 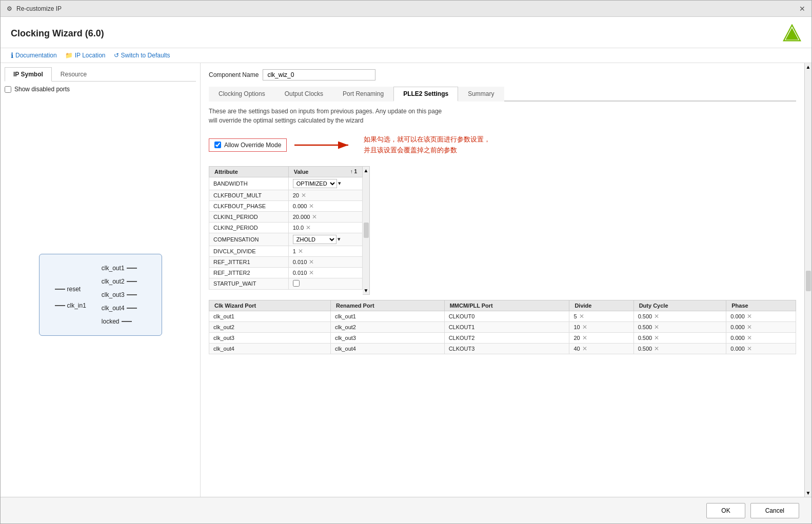 I want to click on tab-clocking-options: Clocking Options, so click(x=242, y=94).